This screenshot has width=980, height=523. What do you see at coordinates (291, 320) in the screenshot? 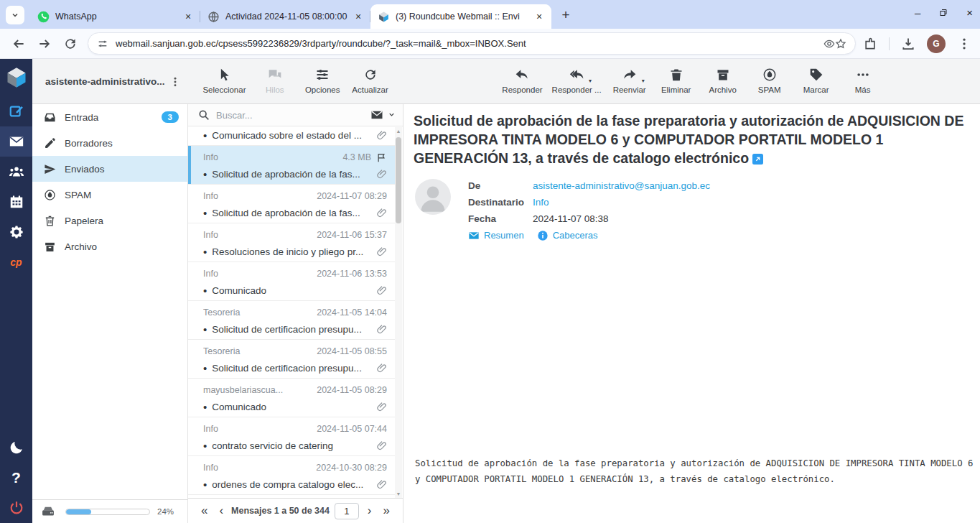
I see `message-list-item: Tesoreria 2024-11-05 14:04 • Solicitud d…` at bounding box center [291, 320].